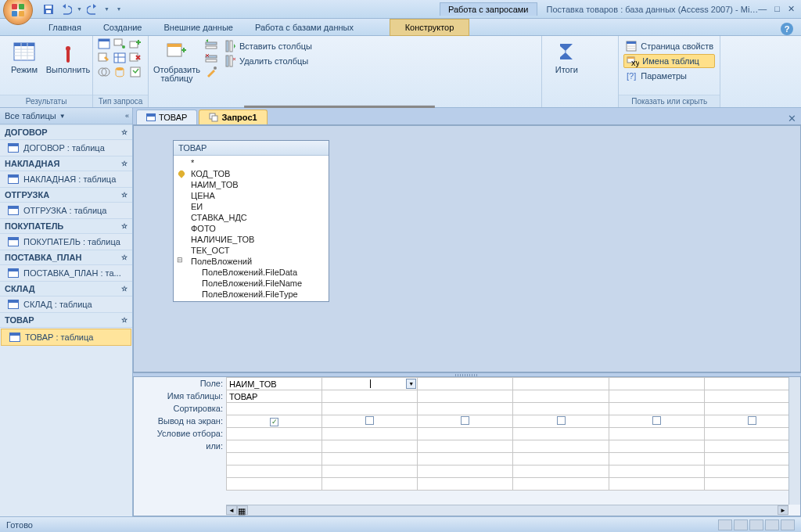 The width and height of the screenshot is (801, 532). What do you see at coordinates (135, 72) in the screenshot?
I see `data-definition-icon` at bounding box center [135, 72].